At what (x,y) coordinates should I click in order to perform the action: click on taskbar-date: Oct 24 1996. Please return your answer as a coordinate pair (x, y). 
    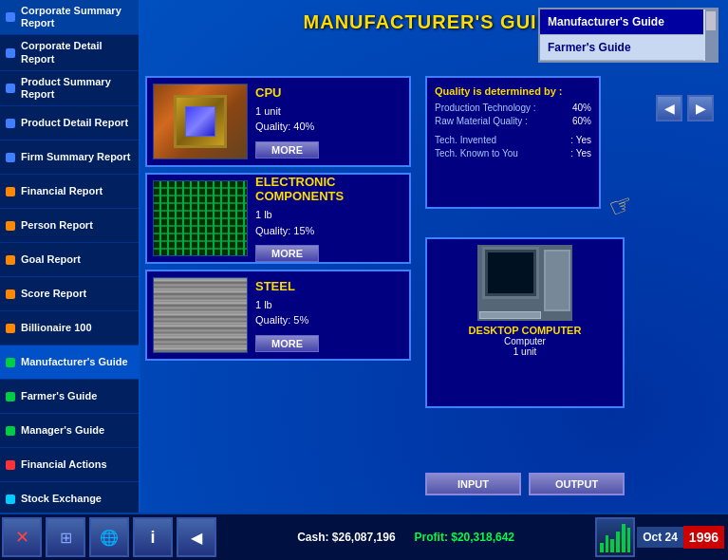
    Looking at the image, I should click on (681, 537).